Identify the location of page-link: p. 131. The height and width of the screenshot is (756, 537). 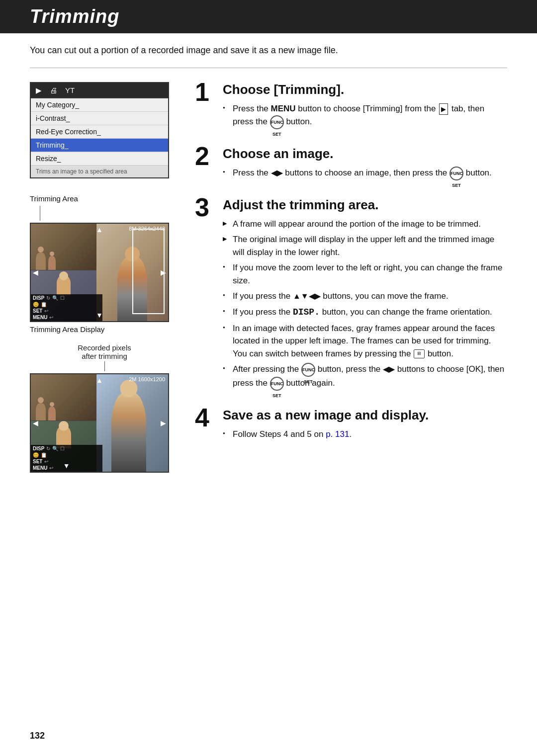
(337, 434).